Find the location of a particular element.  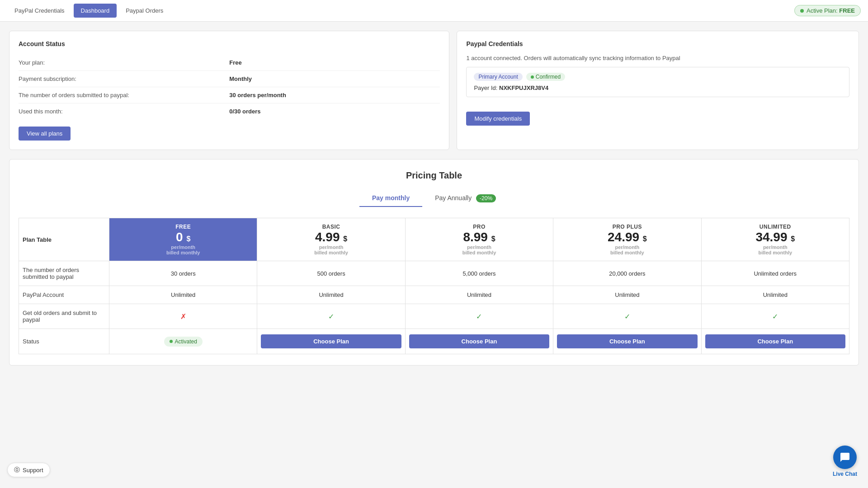

nav-tabs: PayPal Credentials Dashboard Paypal Orde… is located at coordinates (89, 11).